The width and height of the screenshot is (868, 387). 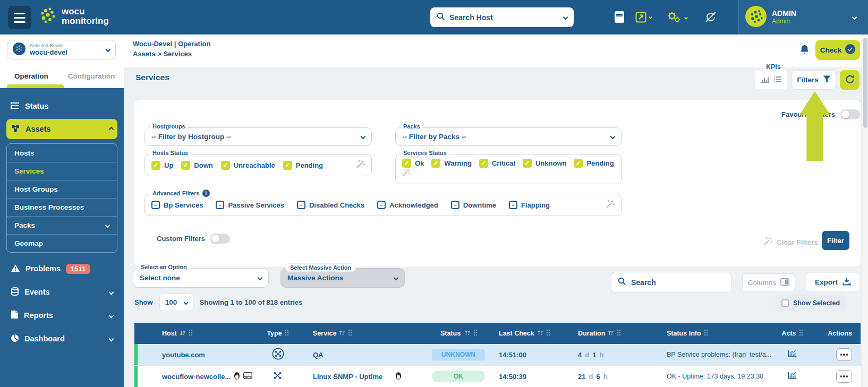 What do you see at coordinates (62, 189) in the screenshot?
I see `sidebar-item-host-groups: Host Groups` at bounding box center [62, 189].